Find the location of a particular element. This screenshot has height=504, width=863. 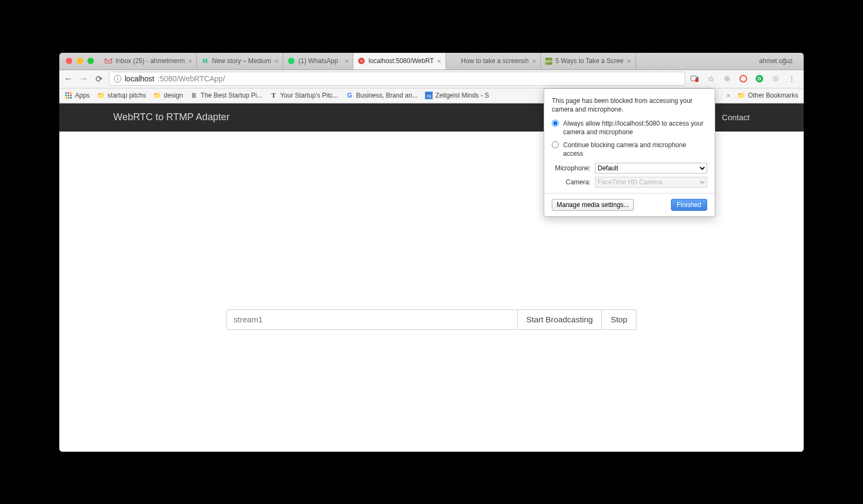

tab-strip: Inbox (25) - ahmetmerm × M New story – M… is located at coordinates (432, 61).